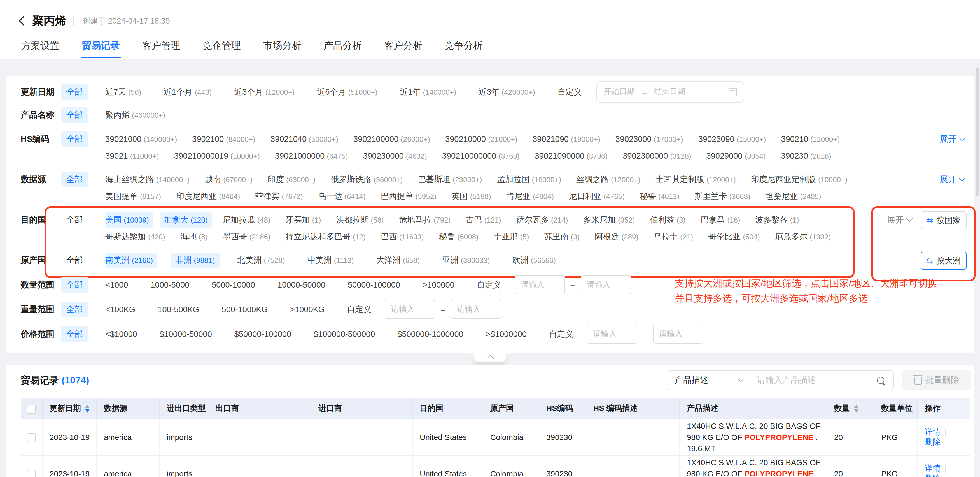 The image size is (980, 477). I want to click on filter-option: 10000-50000, so click(301, 285).